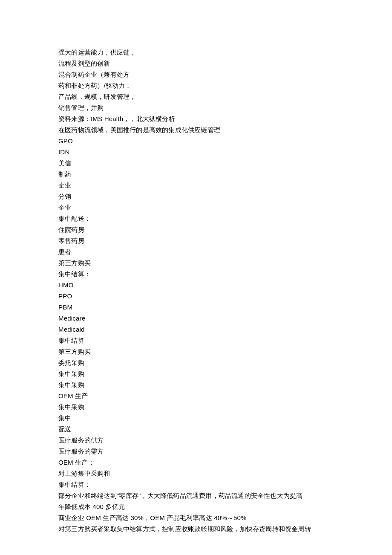 This screenshot has width=392, height=555. I want to click on text-line: 产品线，规模，研发管理，, so click(225, 97).